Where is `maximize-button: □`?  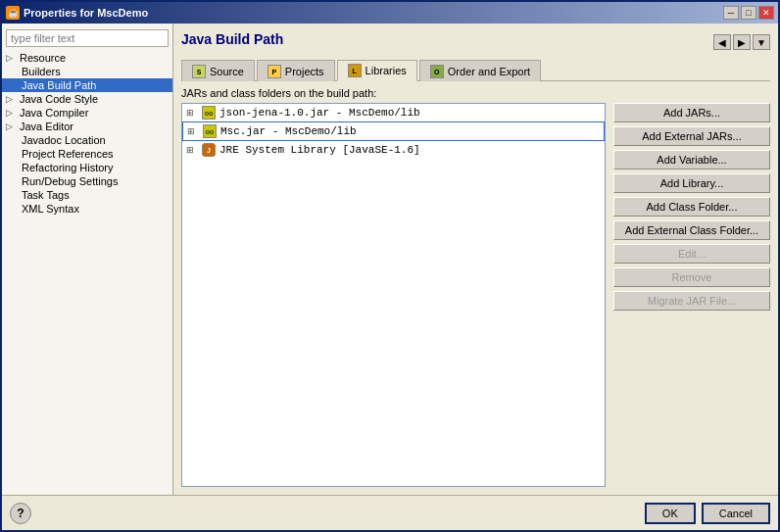
maximize-button: □ is located at coordinates (749, 13).